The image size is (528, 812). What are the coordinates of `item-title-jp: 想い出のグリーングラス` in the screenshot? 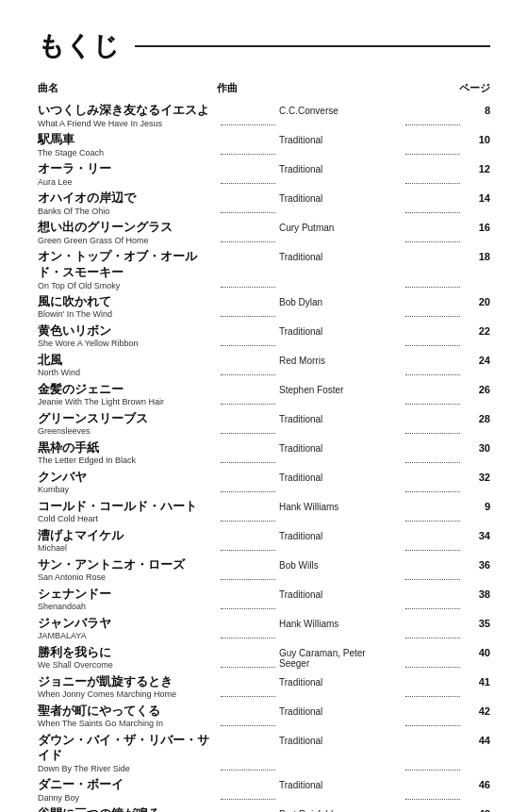 It's located at (124, 228).